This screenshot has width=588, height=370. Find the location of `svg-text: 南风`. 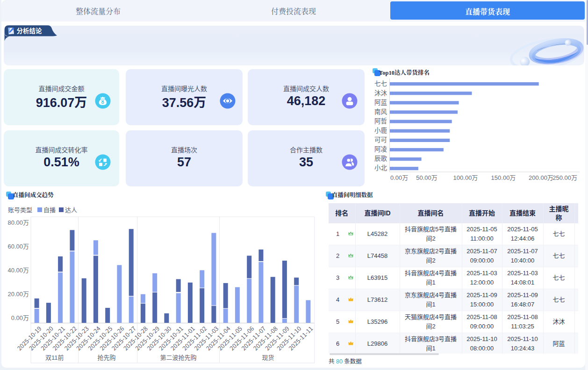

svg-text: 南风 is located at coordinates (381, 112).